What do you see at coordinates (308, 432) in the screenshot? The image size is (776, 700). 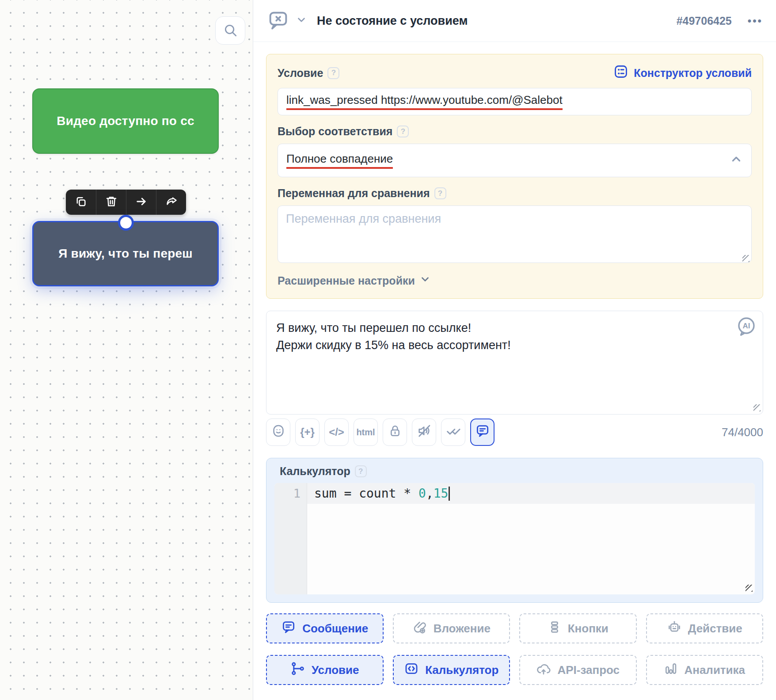 I see `insert-variable-button: {+}` at bounding box center [308, 432].